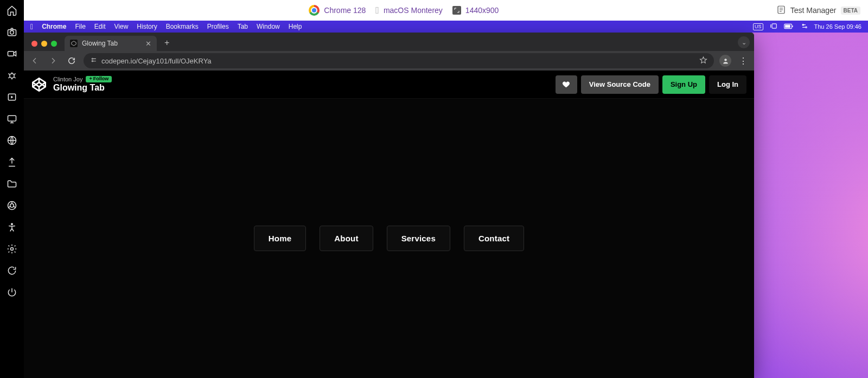 The image size is (868, 378). Describe the element at coordinates (111, 43) in the screenshot. I see `browser-tab: Glowing Tab ✕` at that location.